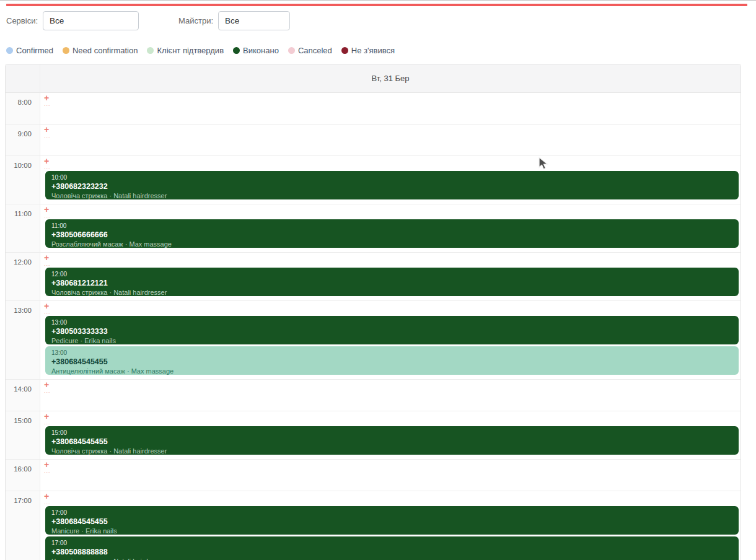 This screenshot has height=560, width=756. Describe the element at coordinates (185, 51) in the screenshot. I see `legend-item: Клієнт підтвердив` at that location.